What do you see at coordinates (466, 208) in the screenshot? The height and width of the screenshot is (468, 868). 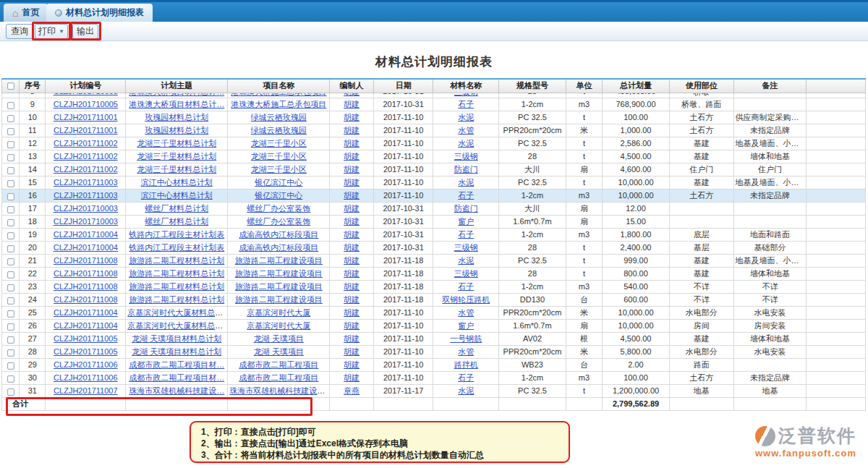 I see `cell-material-link: 防盗门` at bounding box center [466, 208].